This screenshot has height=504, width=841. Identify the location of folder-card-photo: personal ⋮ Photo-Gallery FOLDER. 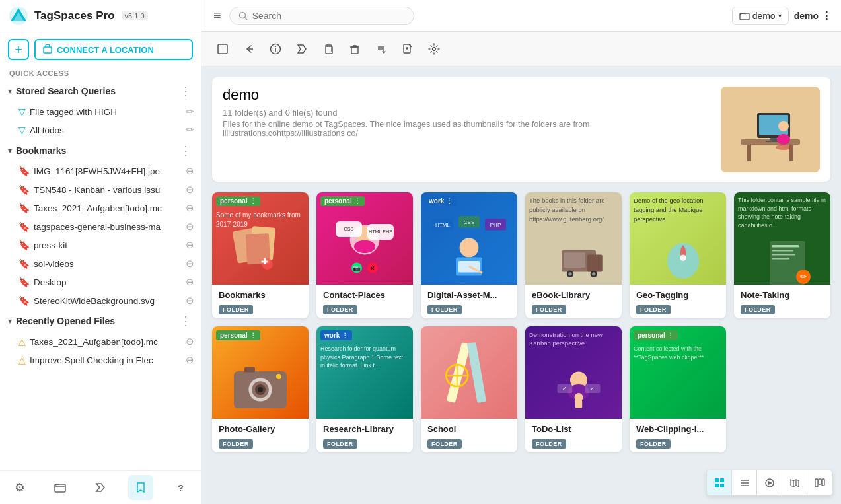
(260, 390).